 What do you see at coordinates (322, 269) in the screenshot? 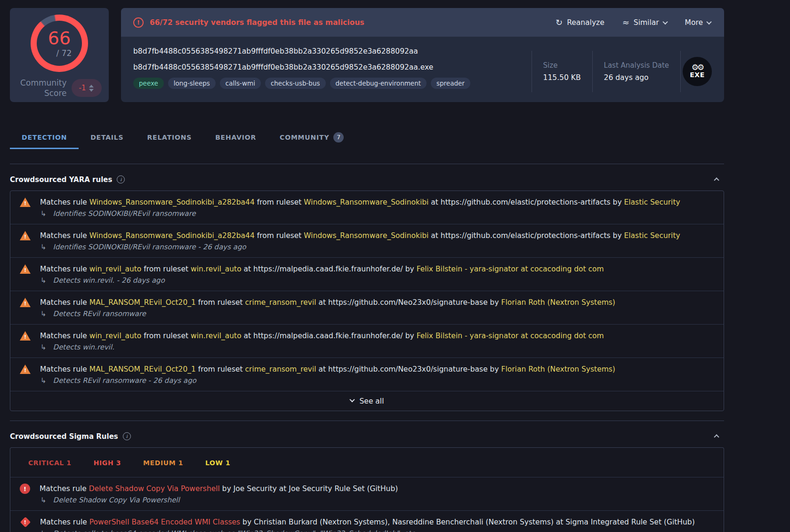
I see `rule-text: Matches rule win_revil_auto from ruleset…` at bounding box center [322, 269].